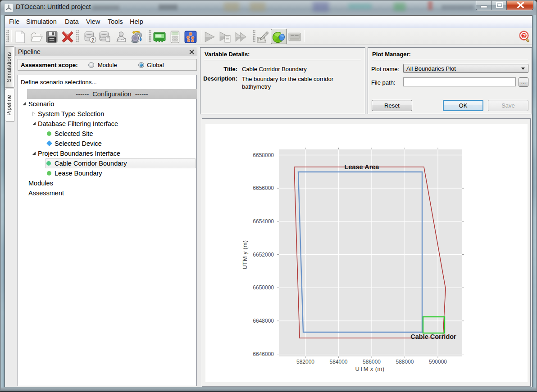 The height and width of the screenshot is (392, 537). I want to click on svg-text: 6656000, so click(263, 188).